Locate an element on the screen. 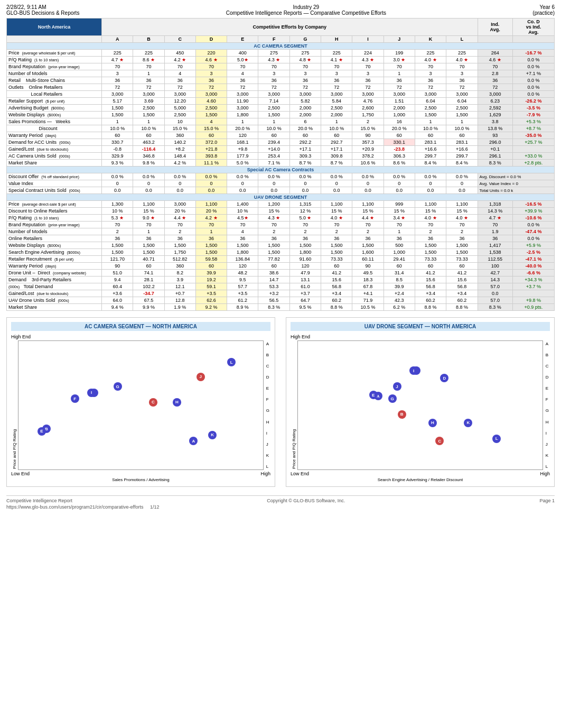 This screenshot has width=561, height=728. uav-or-d: 36 is located at coordinates (211, 239).